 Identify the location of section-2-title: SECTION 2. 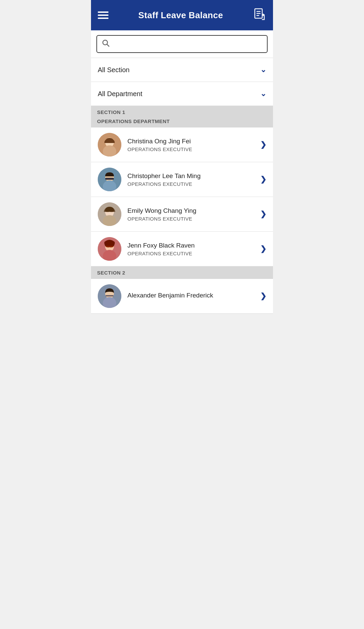
(182, 273).